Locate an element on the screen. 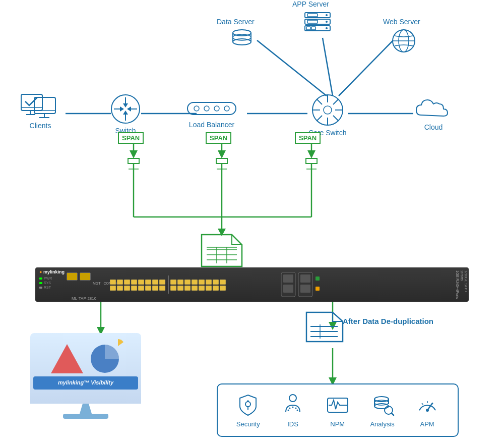 The height and width of the screenshot is (442, 504). app-server-icon is located at coordinates (318, 25).